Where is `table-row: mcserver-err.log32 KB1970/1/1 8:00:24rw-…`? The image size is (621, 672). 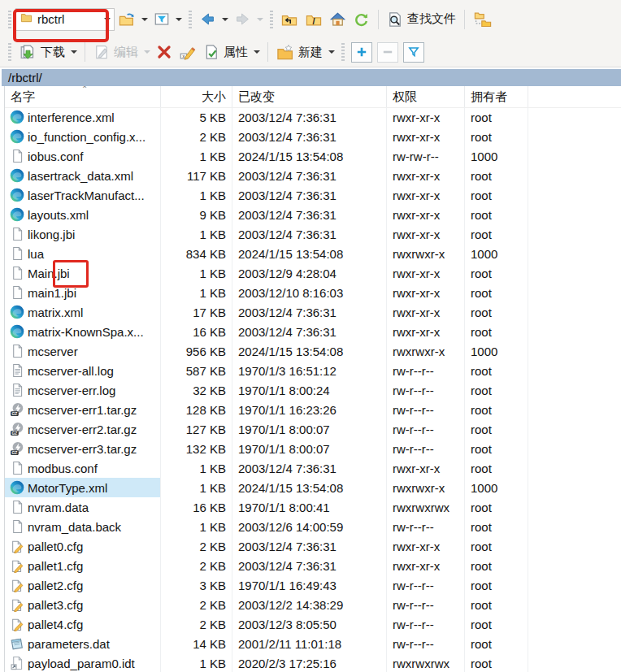 table-row: mcserver-err.log32 KB1970/1/1 8:00:24rw-… is located at coordinates (313, 390).